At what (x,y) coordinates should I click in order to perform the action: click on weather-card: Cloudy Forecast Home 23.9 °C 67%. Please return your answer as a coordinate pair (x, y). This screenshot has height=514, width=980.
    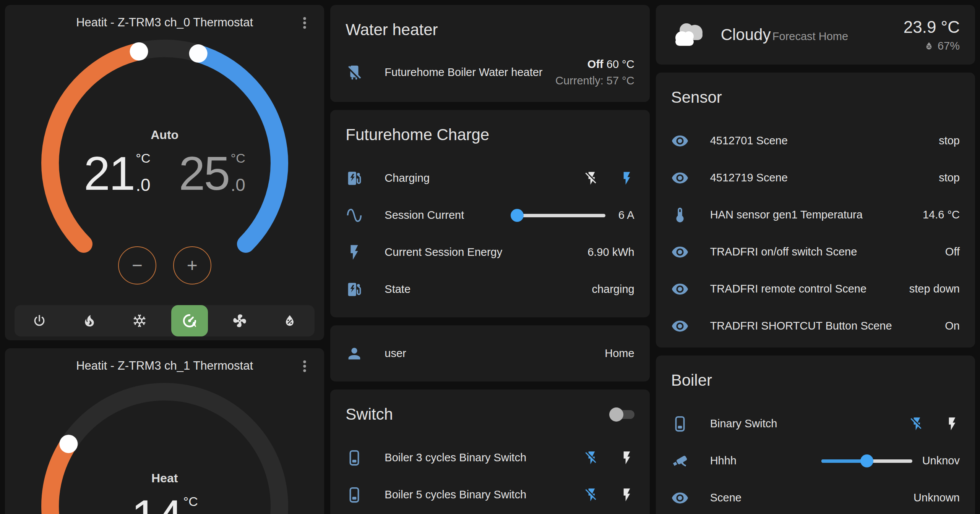
    Looking at the image, I should click on (816, 35).